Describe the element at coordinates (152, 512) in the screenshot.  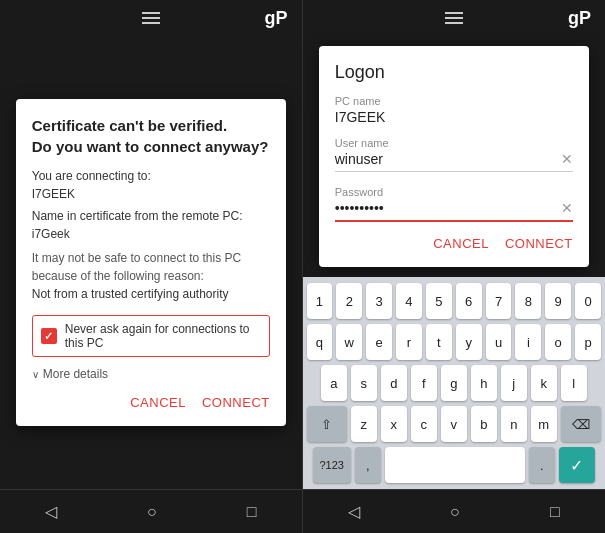
I see `home-button: ○` at that location.